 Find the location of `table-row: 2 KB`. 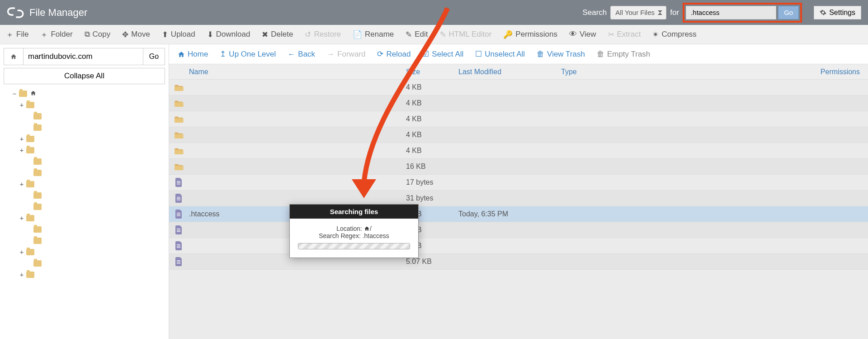

table-row: 2 KB is located at coordinates (519, 230).